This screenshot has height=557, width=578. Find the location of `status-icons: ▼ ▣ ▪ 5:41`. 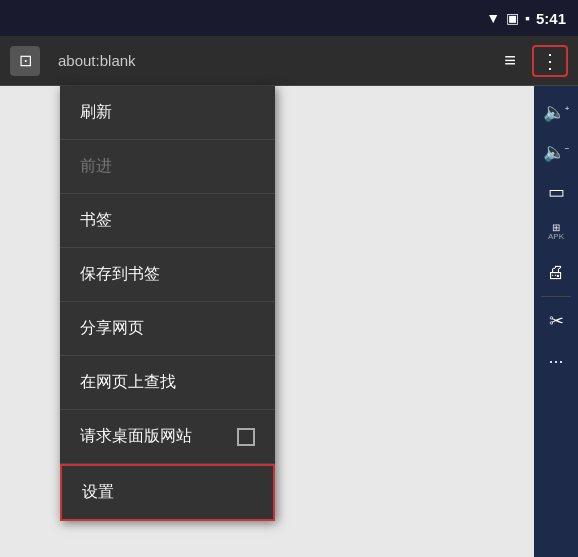

status-icons: ▼ ▣ ▪ 5:41 is located at coordinates (526, 18).